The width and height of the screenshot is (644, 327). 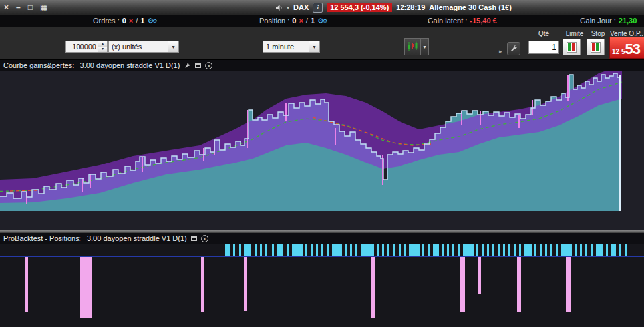 I want to click on sell-button: 12 5 53, so click(x=627, y=48).